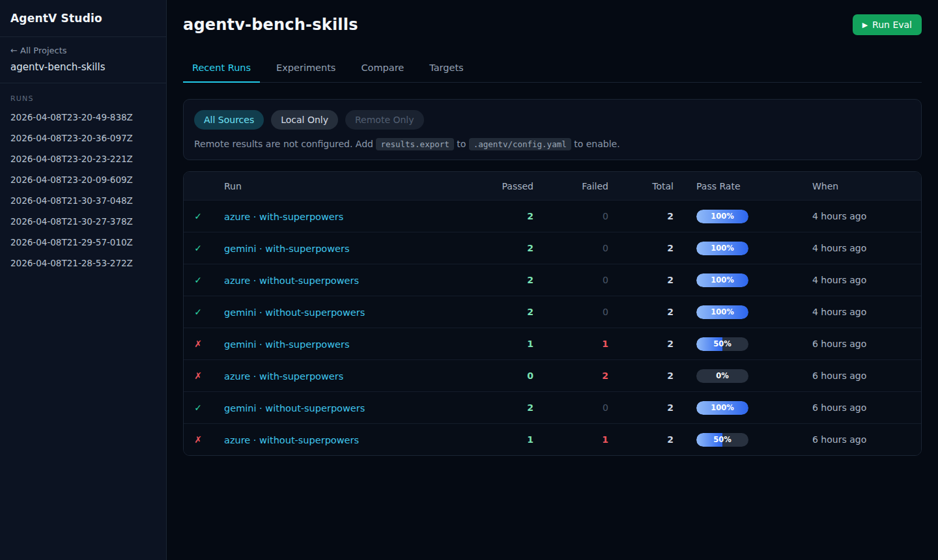 The height and width of the screenshot is (560, 938). Describe the element at coordinates (571, 344) in the screenshot. I see `failed-count: 1` at that location.